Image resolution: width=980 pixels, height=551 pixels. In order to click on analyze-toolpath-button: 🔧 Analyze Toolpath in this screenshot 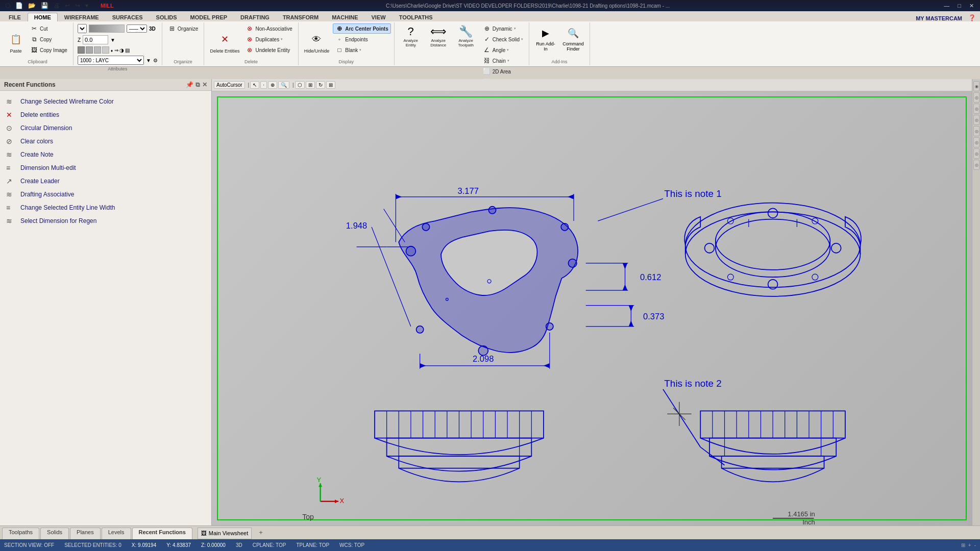, I will do `click(466, 37)`.